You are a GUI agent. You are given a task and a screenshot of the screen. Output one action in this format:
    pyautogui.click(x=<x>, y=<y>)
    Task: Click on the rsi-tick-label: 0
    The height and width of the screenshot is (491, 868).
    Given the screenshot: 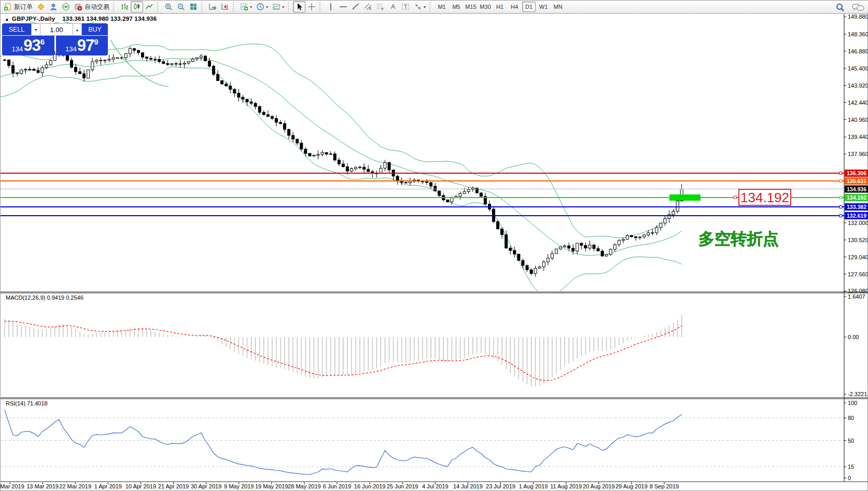 What is the action you would take?
    pyautogui.click(x=849, y=478)
    